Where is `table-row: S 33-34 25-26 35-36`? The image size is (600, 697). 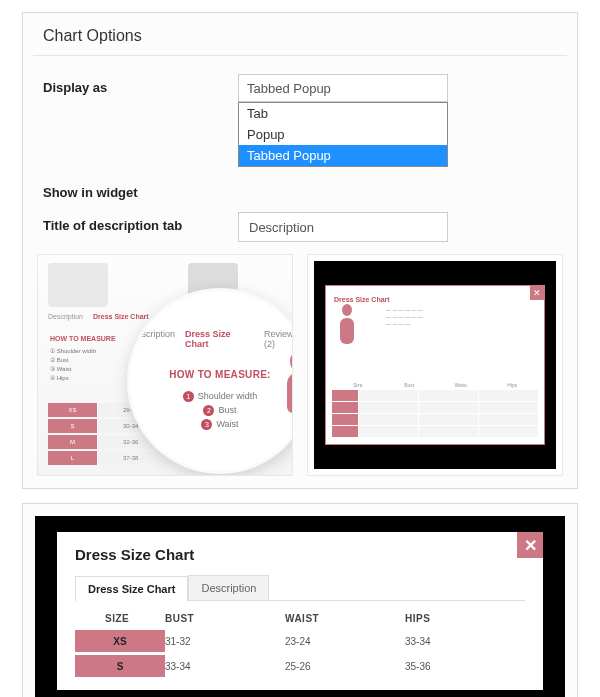 table-row: S 33-34 25-26 35-36 is located at coordinates (300, 666).